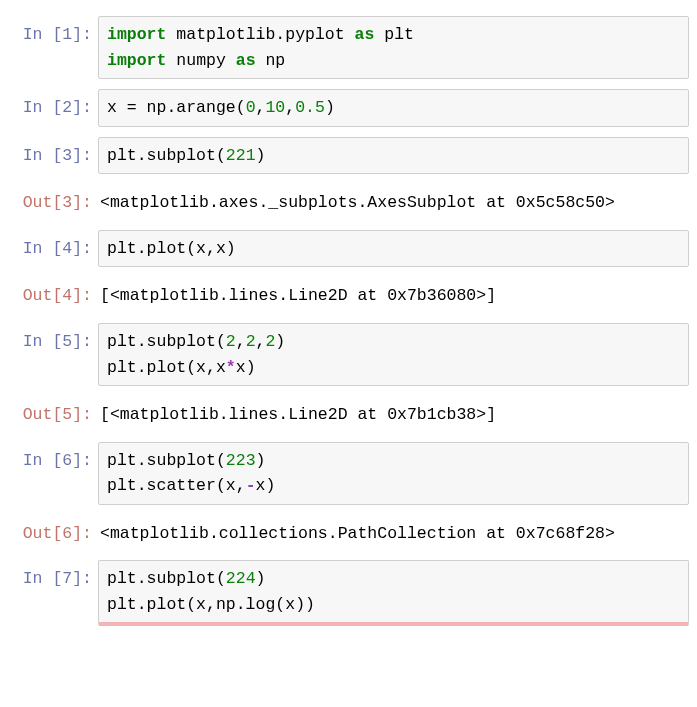 The image size is (697, 707). What do you see at coordinates (394, 605) in the screenshot?
I see `code-line: plt.plot(x,np.log(x))` at bounding box center [394, 605].